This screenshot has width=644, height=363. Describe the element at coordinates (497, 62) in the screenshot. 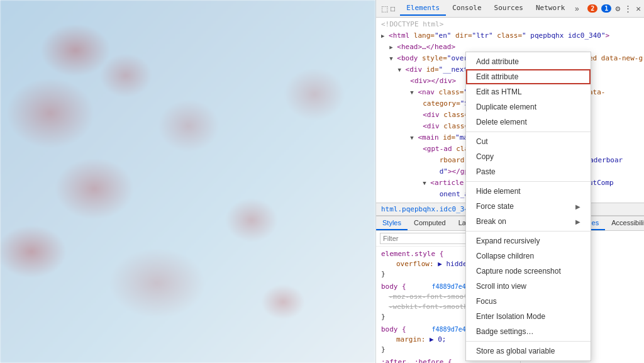

I see `context-menu-item-label: Add attribute` at that location.